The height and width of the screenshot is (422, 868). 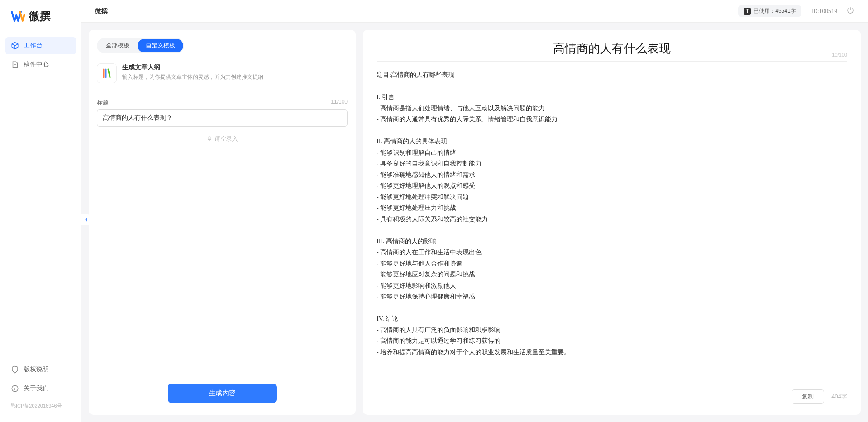 I want to click on info-icon, so click(x=15, y=389).